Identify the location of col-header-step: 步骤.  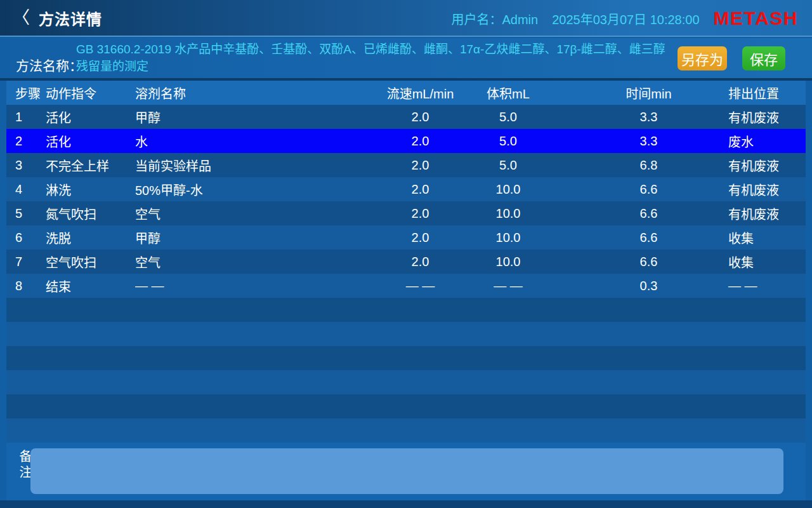
(26, 93).